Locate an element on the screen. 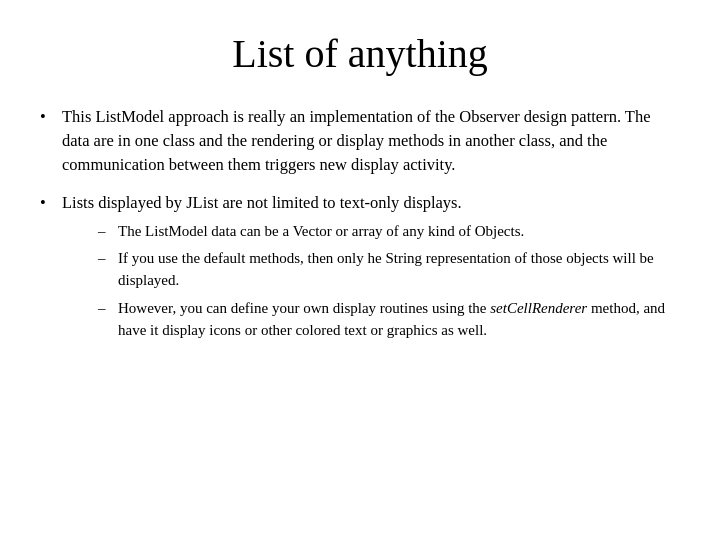  sub-bullet-text-3-italic: setCellRenderer is located at coordinates (538, 308).